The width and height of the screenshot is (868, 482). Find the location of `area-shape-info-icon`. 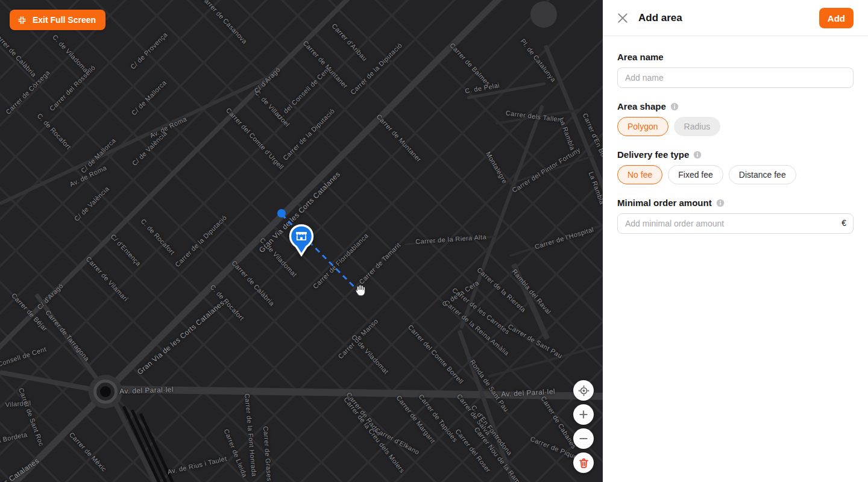

area-shape-info-icon is located at coordinates (675, 107).